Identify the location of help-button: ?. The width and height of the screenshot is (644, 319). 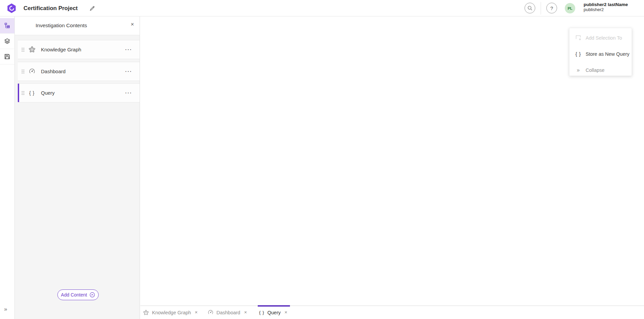
(552, 8).